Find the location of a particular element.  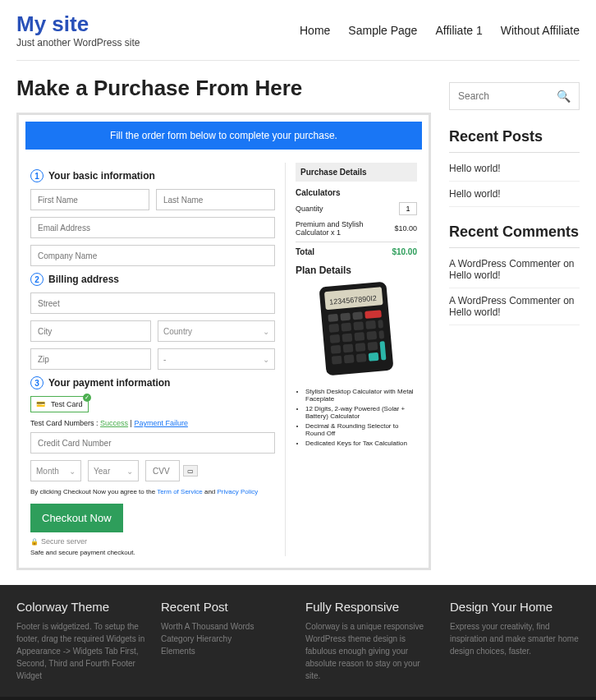

email-input is located at coordinates (153, 228).